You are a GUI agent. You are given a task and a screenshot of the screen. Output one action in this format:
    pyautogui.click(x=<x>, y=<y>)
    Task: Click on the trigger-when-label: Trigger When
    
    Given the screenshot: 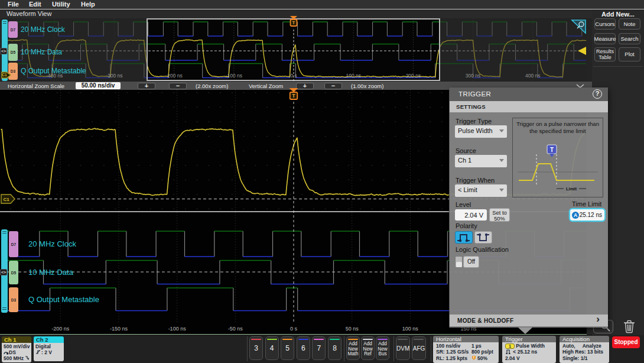 What is the action you would take?
    pyautogui.click(x=475, y=180)
    